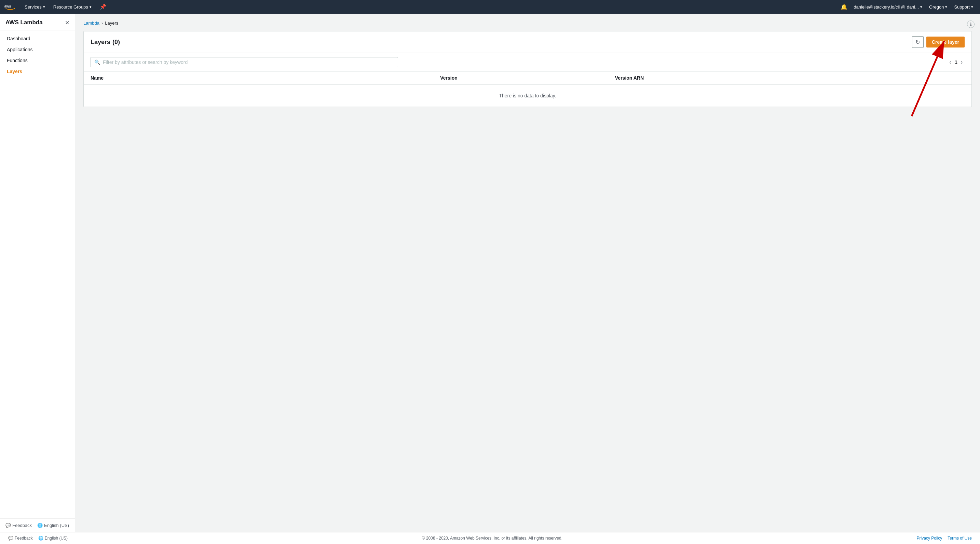 This screenshot has width=980, height=544. I want to click on sidebar-nav: Dashboard Applications Functions Layers, so click(37, 275).